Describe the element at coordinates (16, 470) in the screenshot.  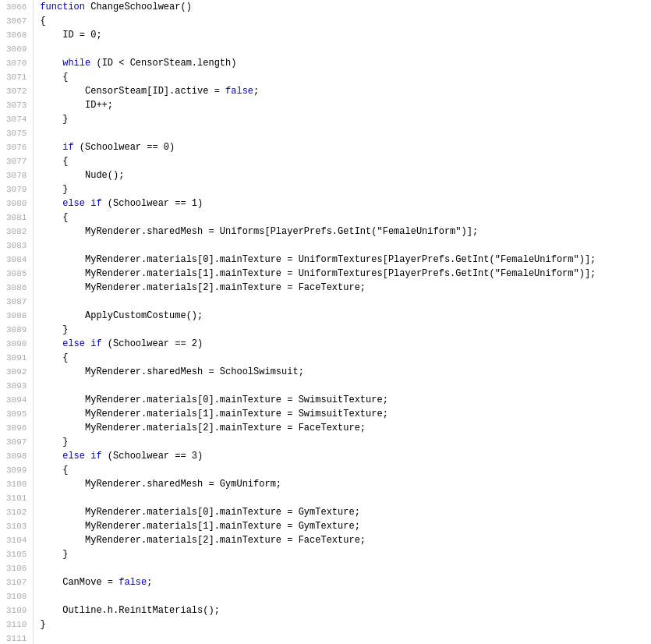
I see `line-number: 3099` at that location.